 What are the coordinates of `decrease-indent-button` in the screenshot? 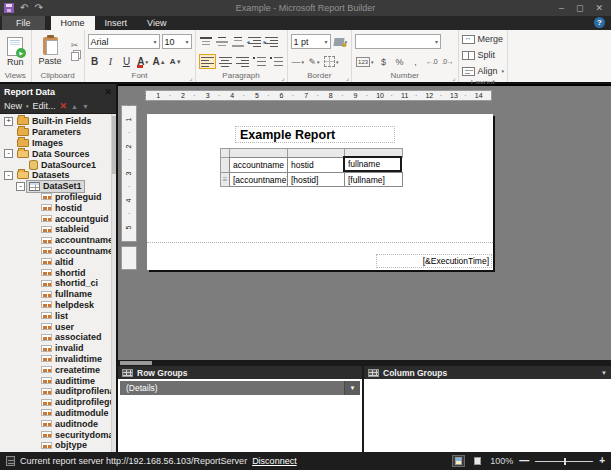 It's located at (254, 42).